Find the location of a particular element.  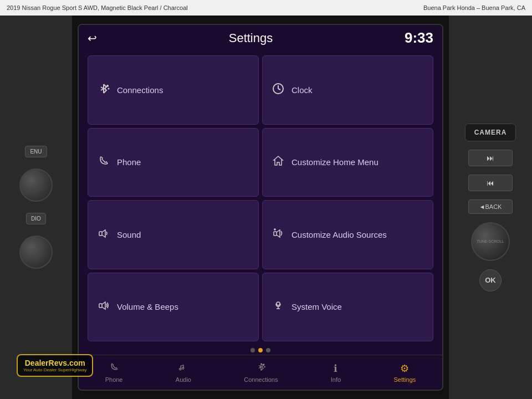

system-voice-label: System Voice is located at coordinates (317, 307).